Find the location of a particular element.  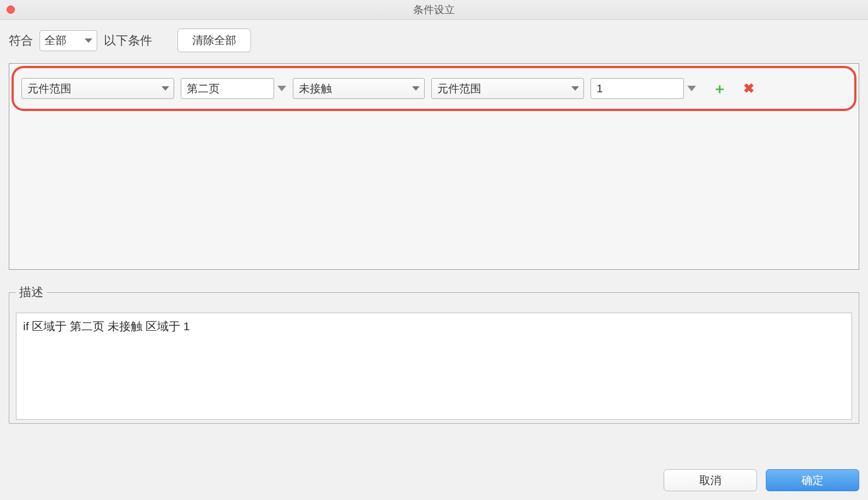

clear-all-button: 清除全部 is located at coordinates (214, 41).